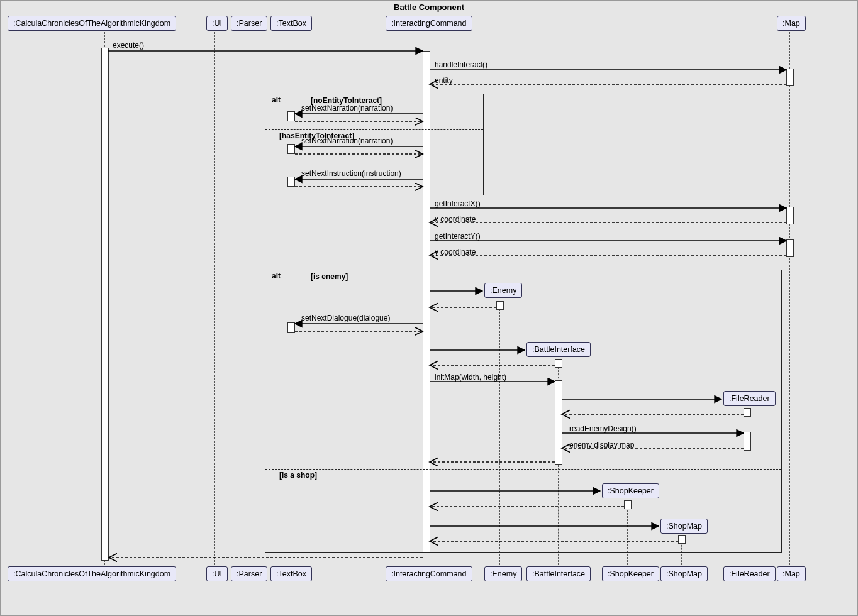  What do you see at coordinates (455, 252) in the screenshot?
I see `msg-ycoord: y coordinate` at bounding box center [455, 252].